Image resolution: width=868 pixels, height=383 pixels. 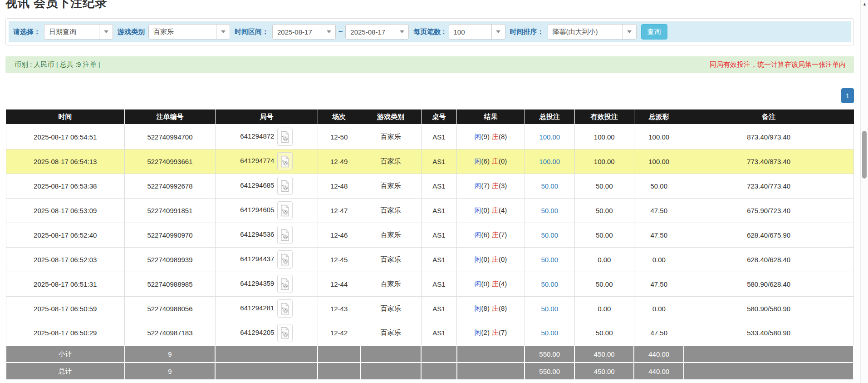 What do you see at coordinates (377, 32) in the screenshot?
I see `date-to-select: 2025-08-17` at bounding box center [377, 32].